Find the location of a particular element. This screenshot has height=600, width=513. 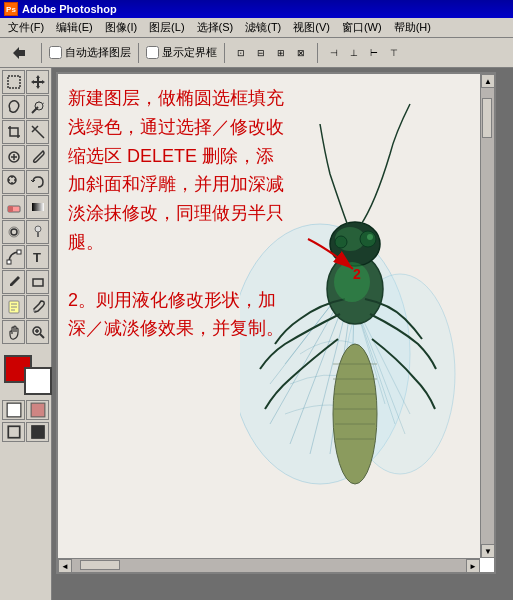

menu-view: 视图(V) is located at coordinates (312, 28).